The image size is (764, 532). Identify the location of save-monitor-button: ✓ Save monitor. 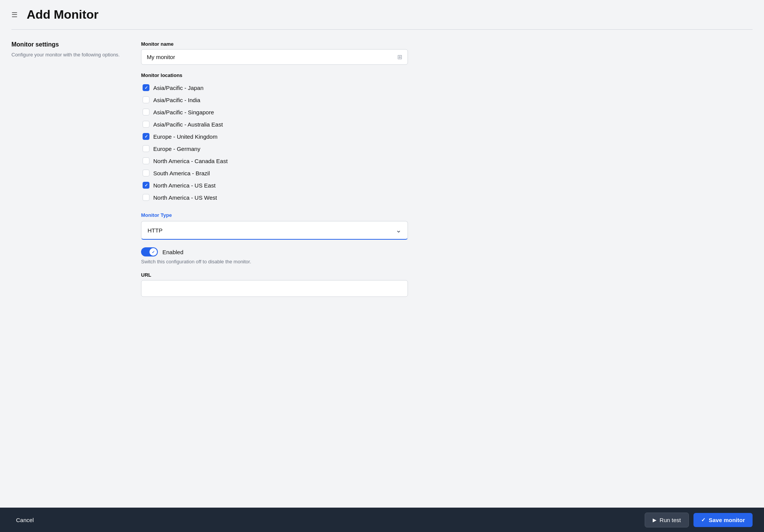
(723, 520).